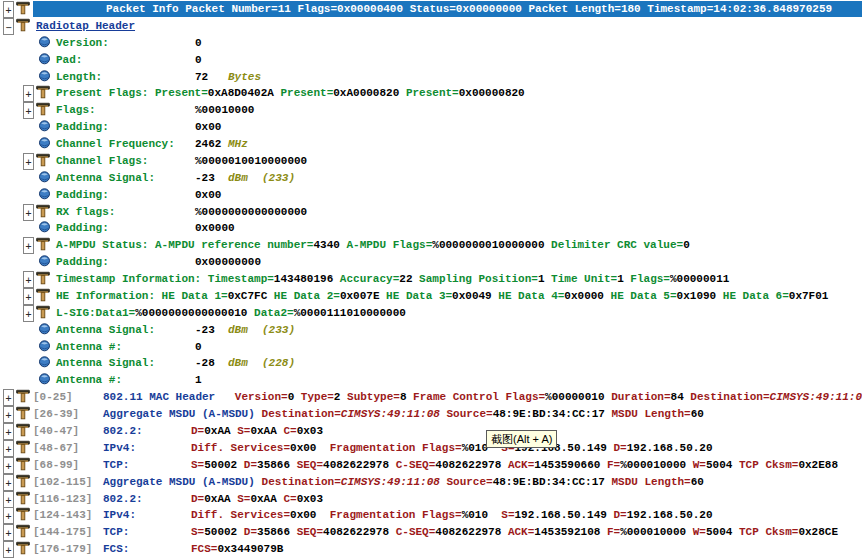 Image resolution: width=862 pixels, height=558 pixels. What do you see at coordinates (431, 110) in the screenshot?
I see `row-flags: +Flags:%00010000` at bounding box center [431, 110].